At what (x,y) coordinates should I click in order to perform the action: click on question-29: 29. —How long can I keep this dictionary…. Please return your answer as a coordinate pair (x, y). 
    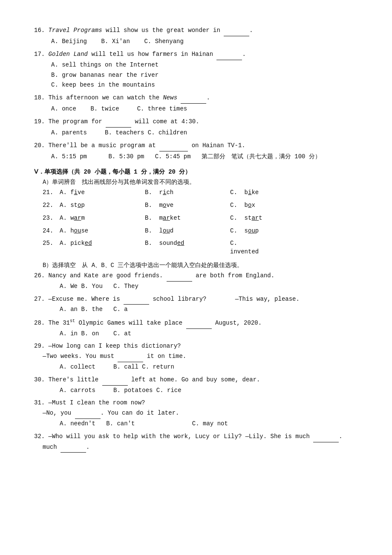
    Looking at the image, I should click on (196, 357).